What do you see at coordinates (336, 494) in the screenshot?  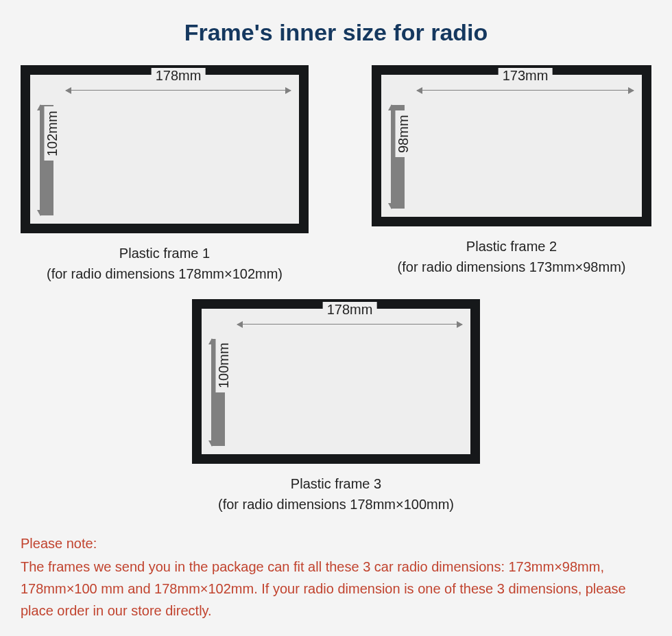 I see `frame-caption-3: Plastic frame 3 (for radio dimensions 17…` at bounding box center [336, 494].